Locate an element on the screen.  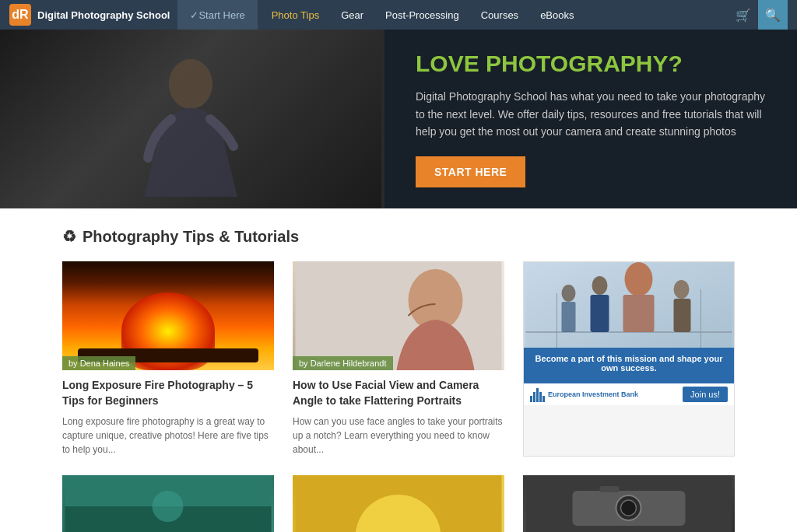
card-excerpt-2: How can you use face angles to take your… is located at coordinates (398, 436).